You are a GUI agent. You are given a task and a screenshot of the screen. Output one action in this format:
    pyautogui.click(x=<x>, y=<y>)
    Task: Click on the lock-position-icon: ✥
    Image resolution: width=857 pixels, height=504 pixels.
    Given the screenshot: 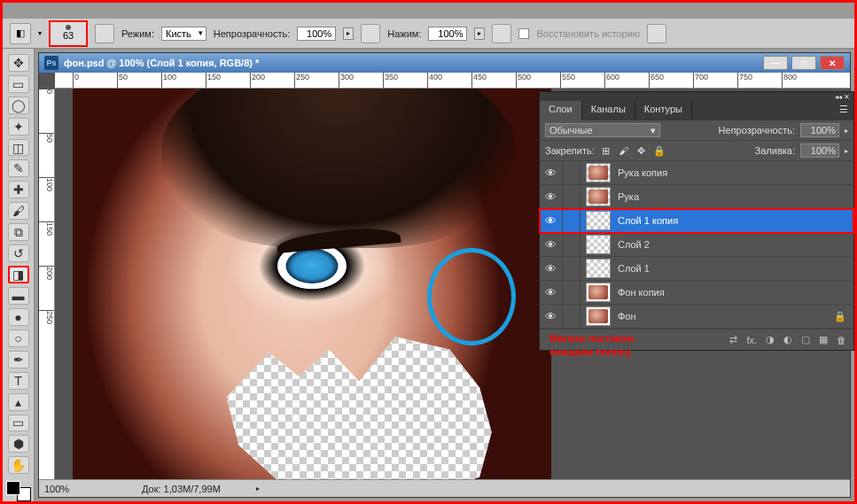 What is the action you would take?
    pyautogui.click(x=642, y=151)
    